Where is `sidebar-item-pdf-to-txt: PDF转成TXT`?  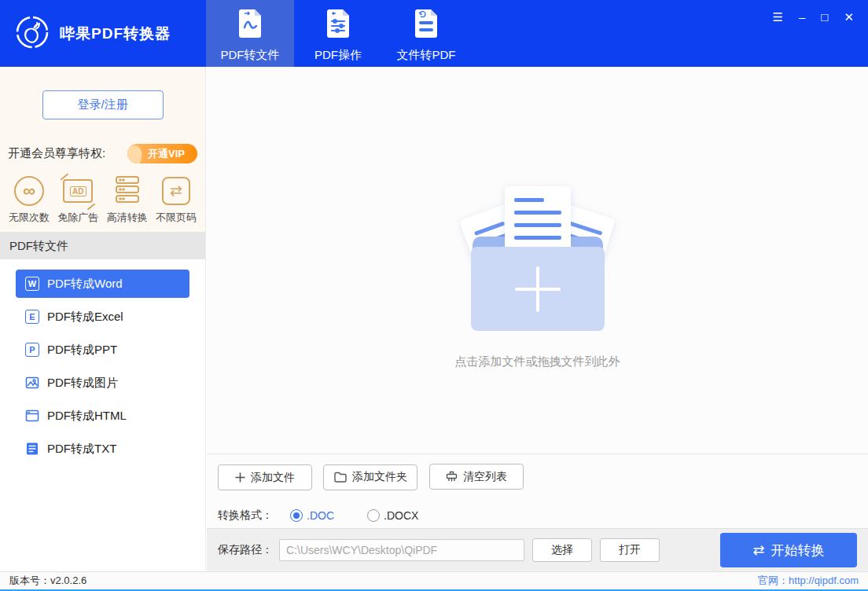 sidebar-item-pdf-to-txt: PDF转成TXT is located at coordinates (102, 449).